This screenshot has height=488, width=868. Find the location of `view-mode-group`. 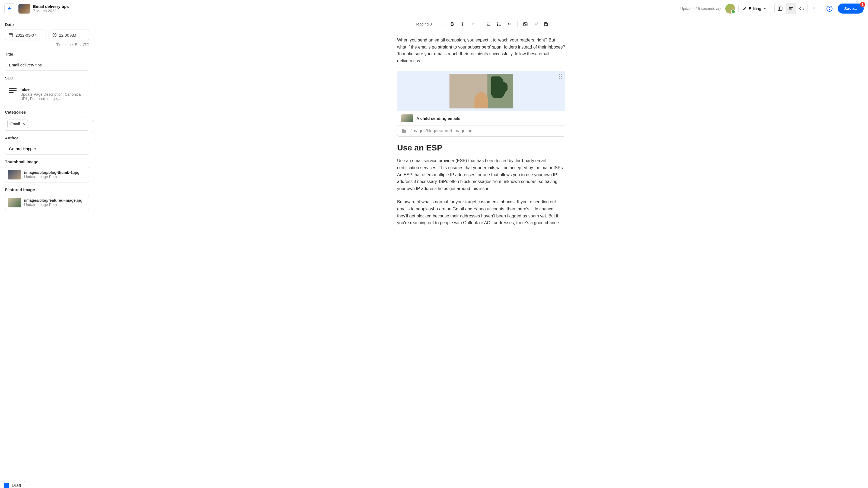

view-mode-group is located at coordinates (791, 9).